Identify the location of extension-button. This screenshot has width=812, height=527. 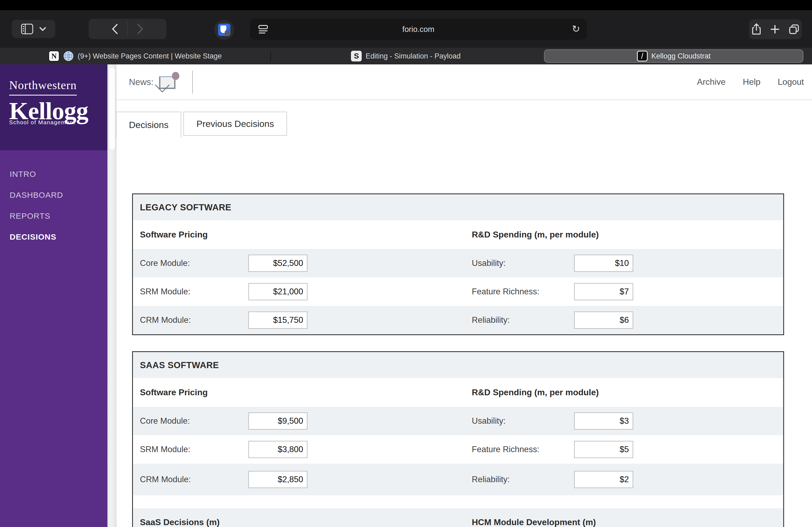
(224, 30).